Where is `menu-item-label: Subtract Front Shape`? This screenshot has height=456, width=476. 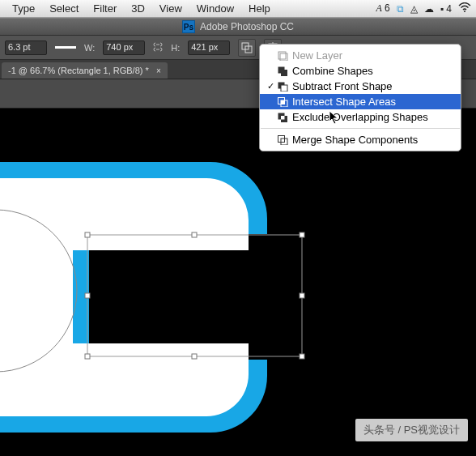 menu-item-label: Subtract Front Shape is located at coordinates (342, 86).